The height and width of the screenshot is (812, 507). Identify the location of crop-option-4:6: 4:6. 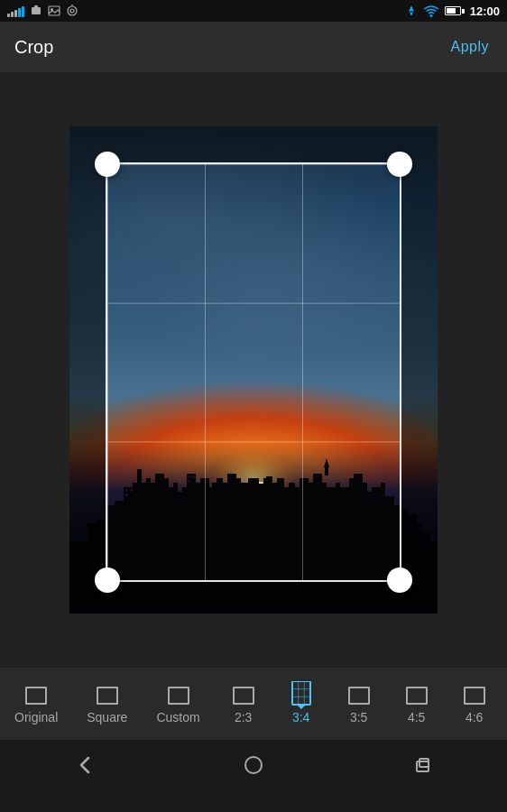
(475, 704).